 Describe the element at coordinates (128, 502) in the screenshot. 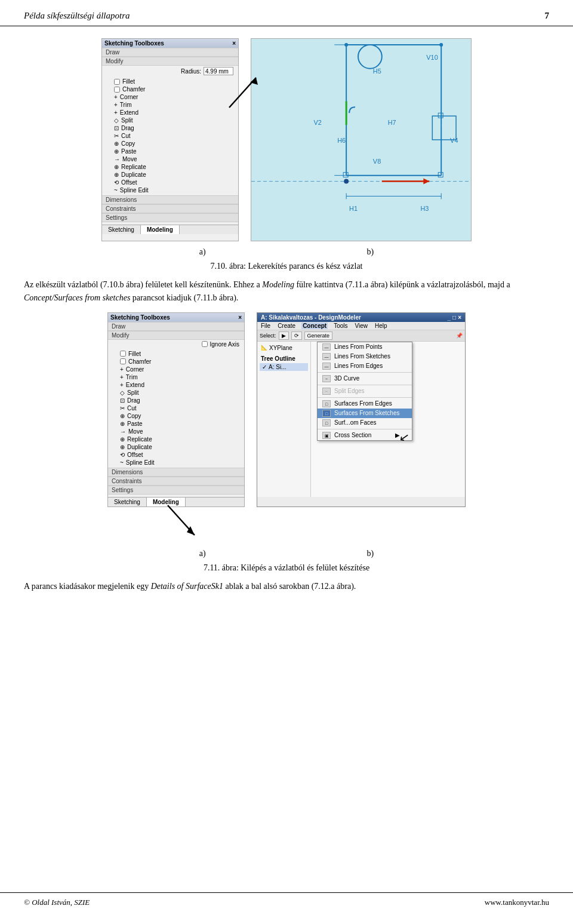

I see `tab-sketching-b: Sketching` at that location.